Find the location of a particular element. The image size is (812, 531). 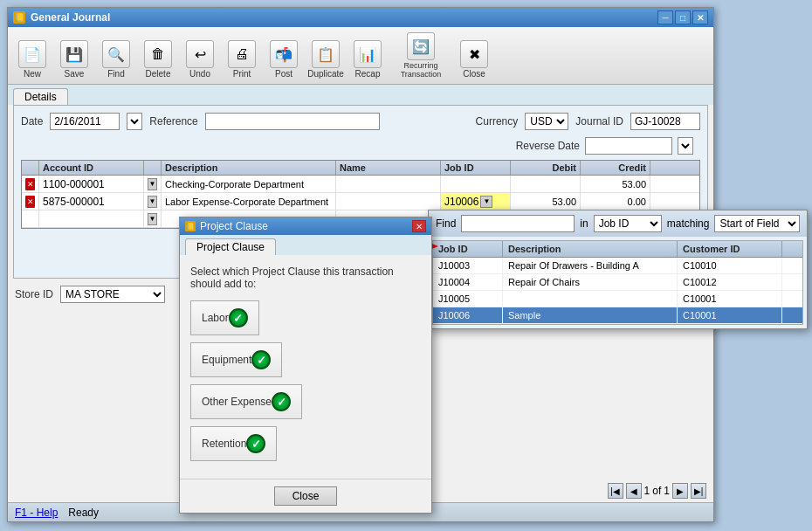

find-row2-customer-id: C10012 is located at coordinates (730, 282).